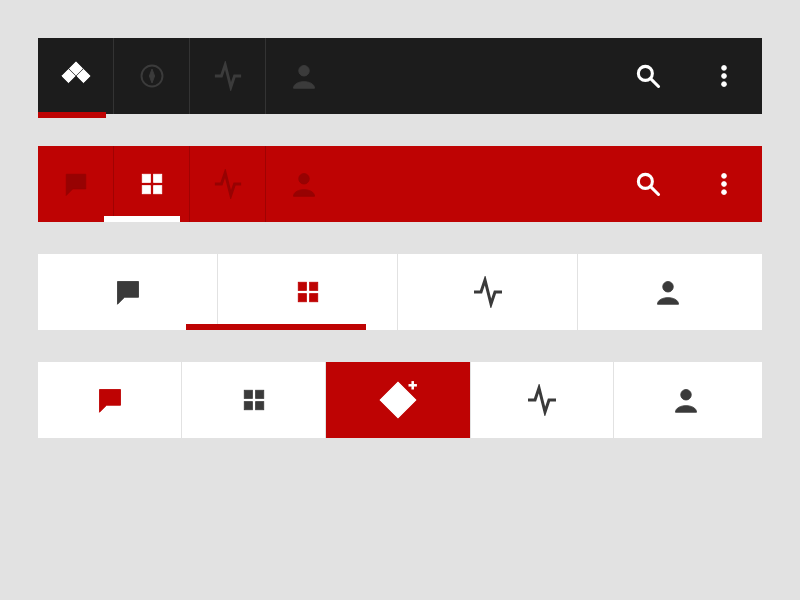 The height and width of the screenshot is (600, 800). What do you see at coordinates (400, 400) in the screenshot?
I see `toolbar-white-block` at bounding box center [400, 400].